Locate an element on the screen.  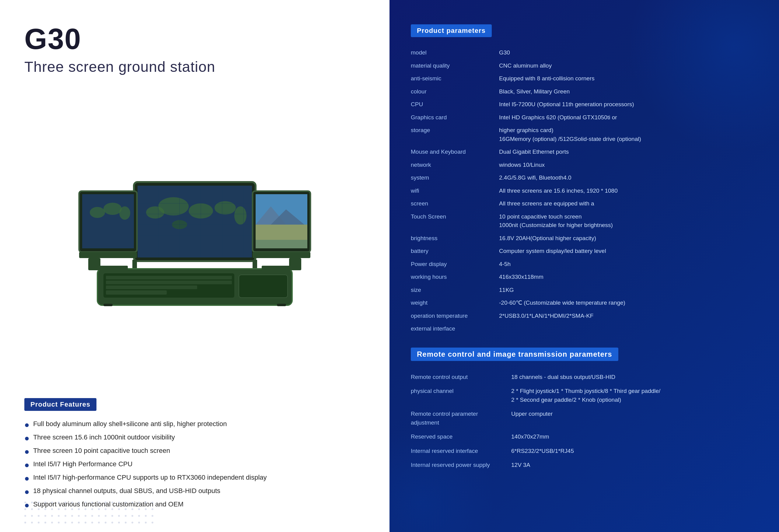
param-label: CPU is located at coordinates (454, 105).